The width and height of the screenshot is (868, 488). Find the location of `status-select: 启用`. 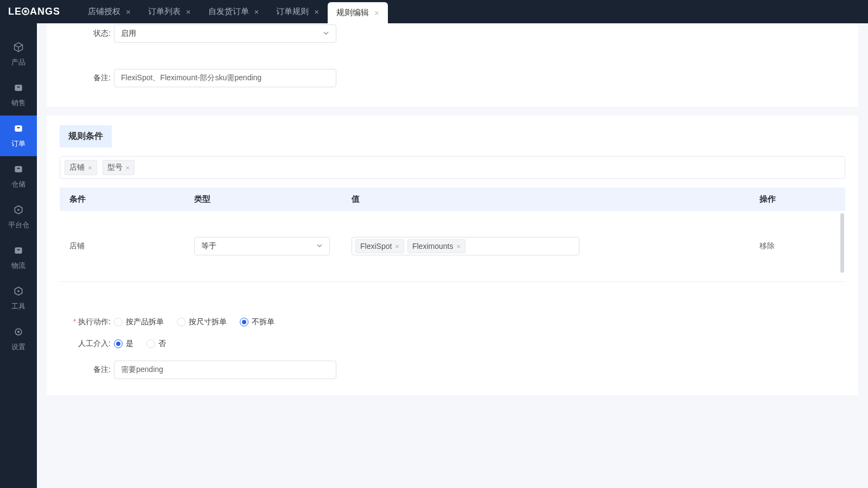

status-select: 启用 is located at coordinates (225, 34).